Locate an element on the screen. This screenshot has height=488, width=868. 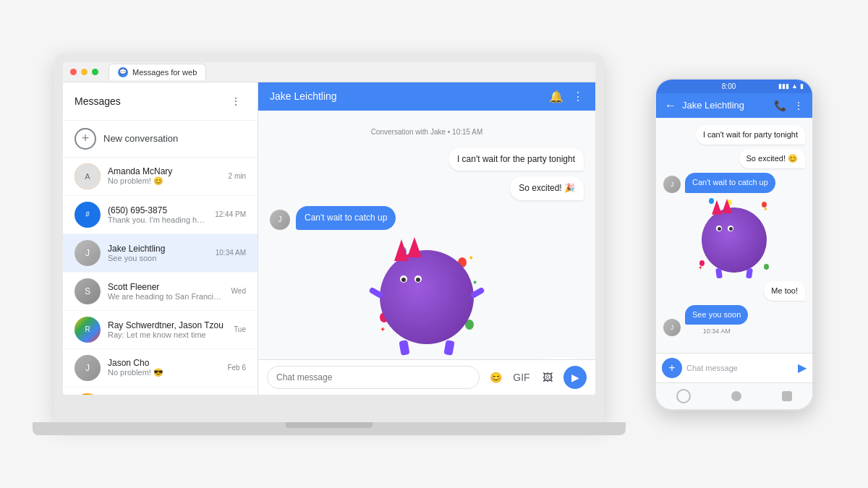
add-button: + is located at coordinates (672, 368).